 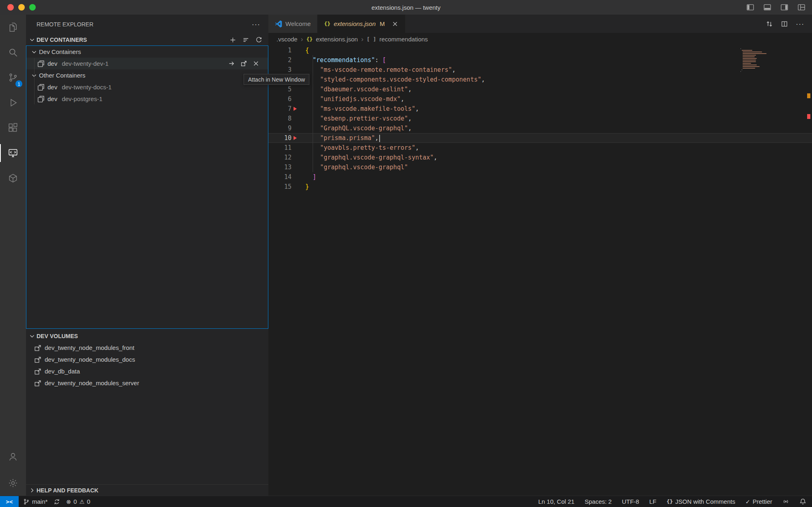 What do you see at coordinates (377, 70) in the screenshot?
I see `code-text: "ms-vscode-remote.remote-containers",` at bounding box center [377, 70].